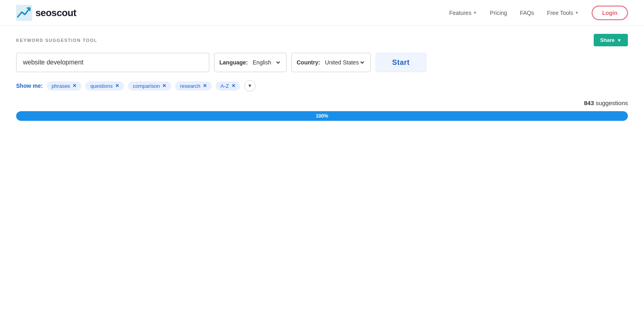 The height and width of the screenshot is (317, 644). What do you see at coordinates (401, 62) in the screenshot?
I see `start-button: Start` at bounding box center [401, 62].